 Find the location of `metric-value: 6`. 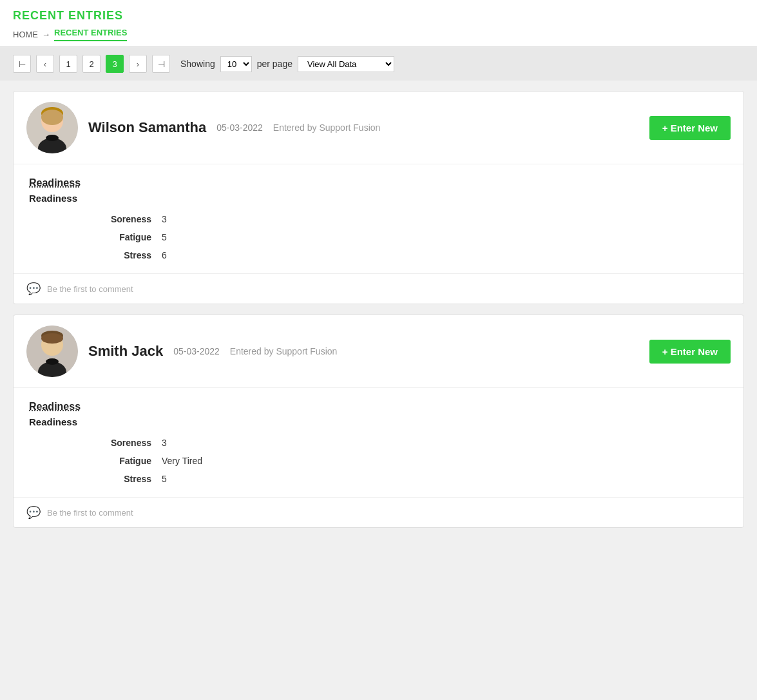

metric-value: 6 is located at coordinates (164, 255).